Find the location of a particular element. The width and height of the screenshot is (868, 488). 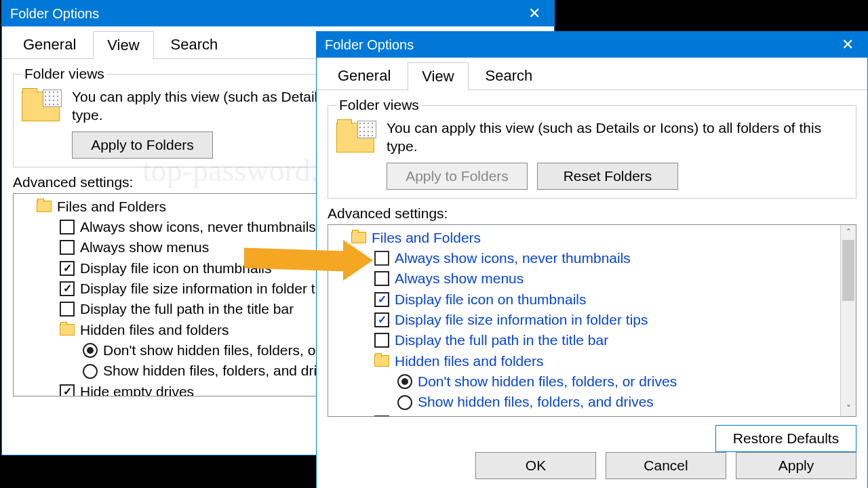

folder-views-text: You can apply this view (such as Details… is located at coordinates (617, 137).